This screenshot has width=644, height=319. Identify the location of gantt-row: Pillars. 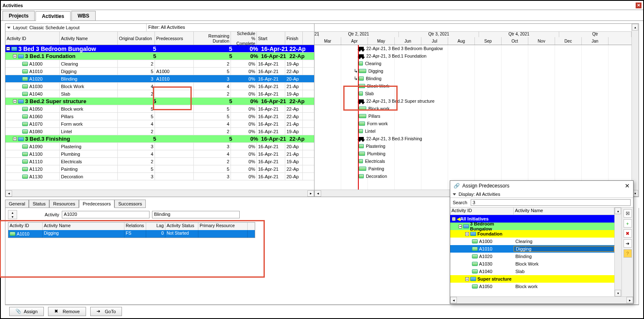
(473, 116).